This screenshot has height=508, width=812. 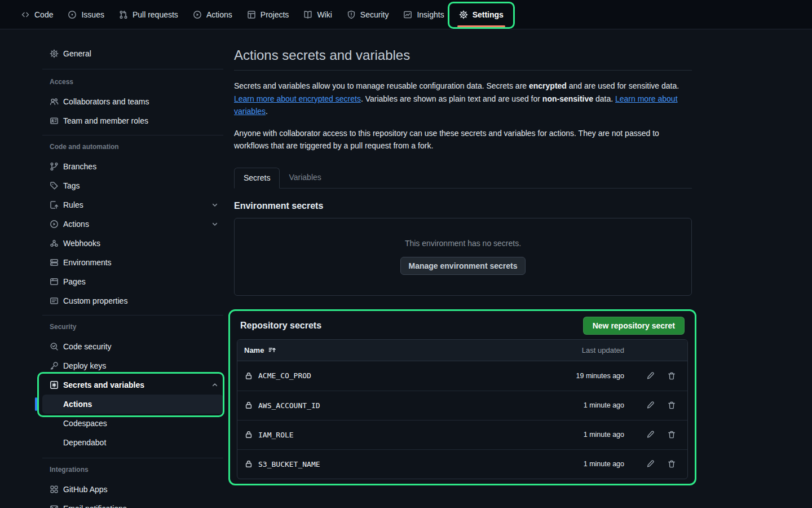 I want to click on nav-tab-insights: Insights, so click(x=423, y=15).